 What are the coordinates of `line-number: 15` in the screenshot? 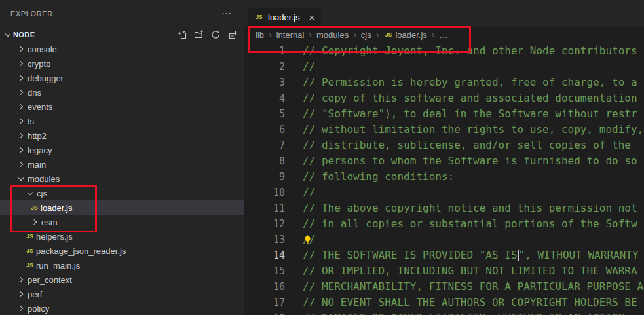 It's located at (265, 271).